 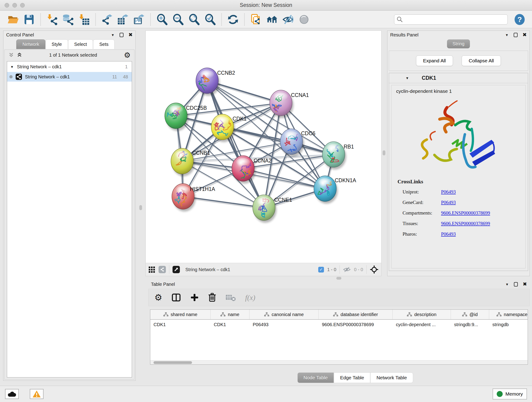 What do you see at coordinates (316, 378) in the screenshot?
I see `tab-node-table: Node Table` at bounding box center [316, 378].